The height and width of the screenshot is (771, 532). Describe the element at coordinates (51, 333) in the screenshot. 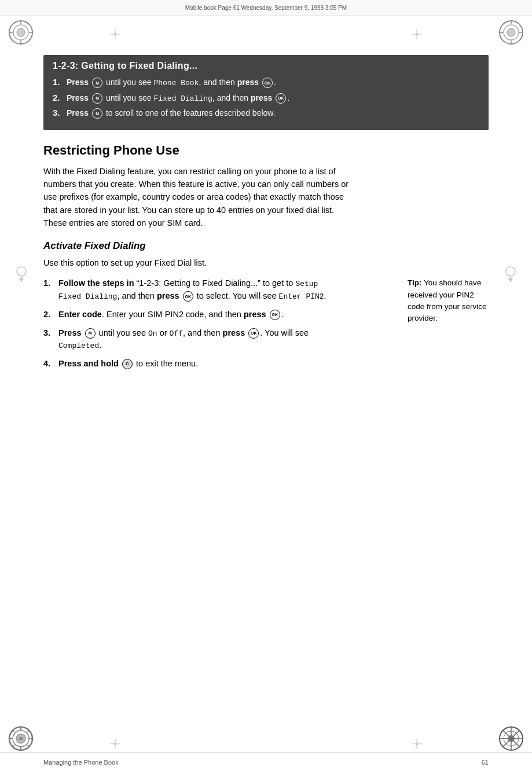

I see `activate-step-num-3: 3.` at that location.